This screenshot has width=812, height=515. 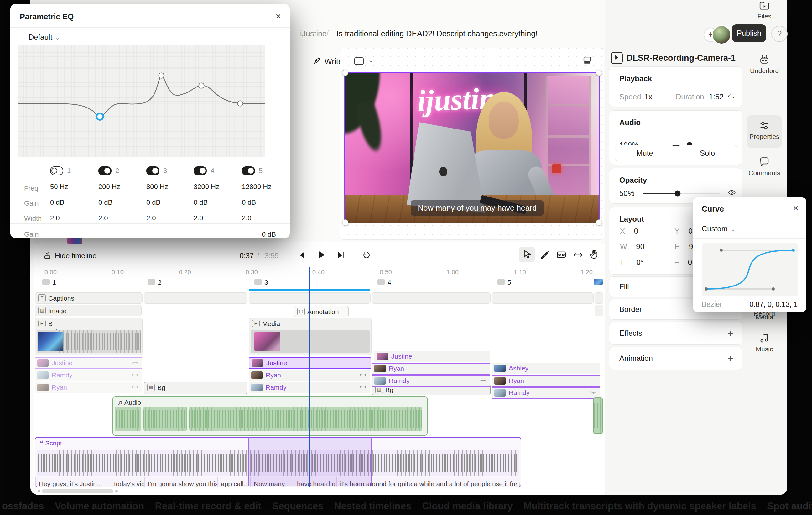 What do you see at coordinates (78, 491) in the screenshot?
I see `timeline-scrollbar` at bounding box center [78, 491].